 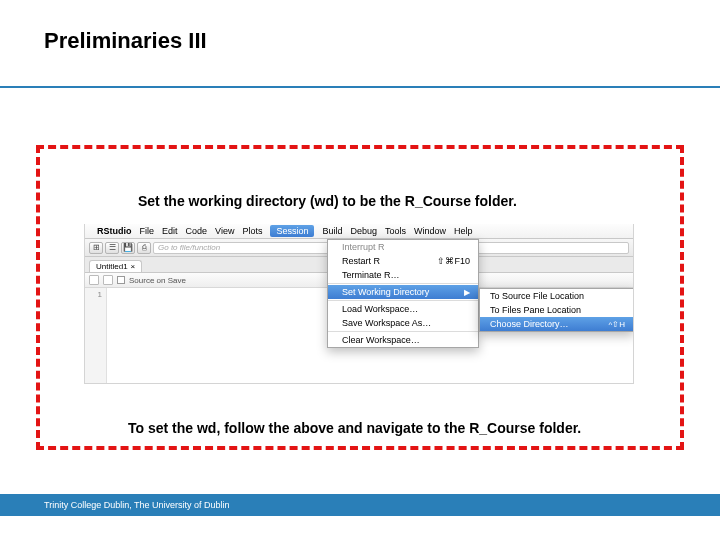 I want to click on menu-clear-label: Clear Workspace…, so click(x=381, y=340).